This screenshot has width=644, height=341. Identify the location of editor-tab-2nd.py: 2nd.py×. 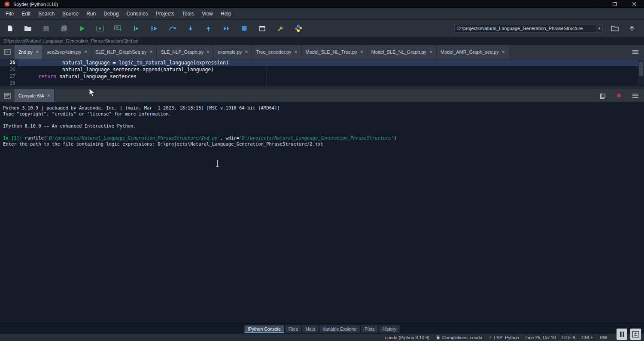
(29, 52).